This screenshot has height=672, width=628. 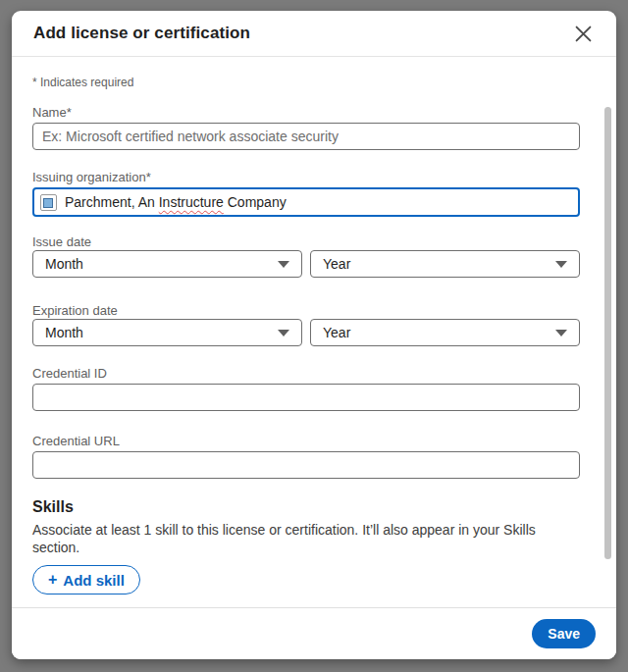 I want to click on expiration-month-value: Month, so click(x=65, y=333).